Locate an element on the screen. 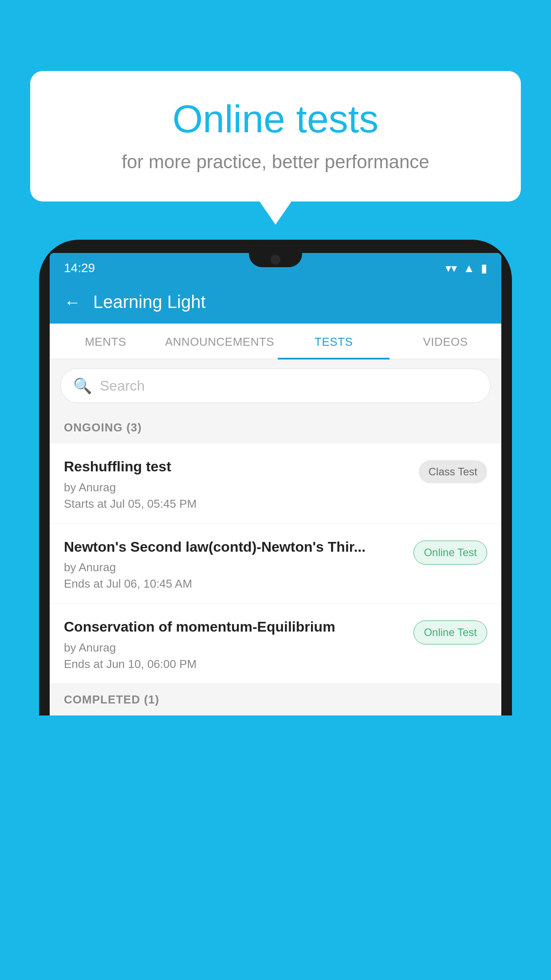 This screenshot has height=980, width=551. test-info: Newton's Second law(contd)-Newton's Thir… is located at coordinates (239, 565).